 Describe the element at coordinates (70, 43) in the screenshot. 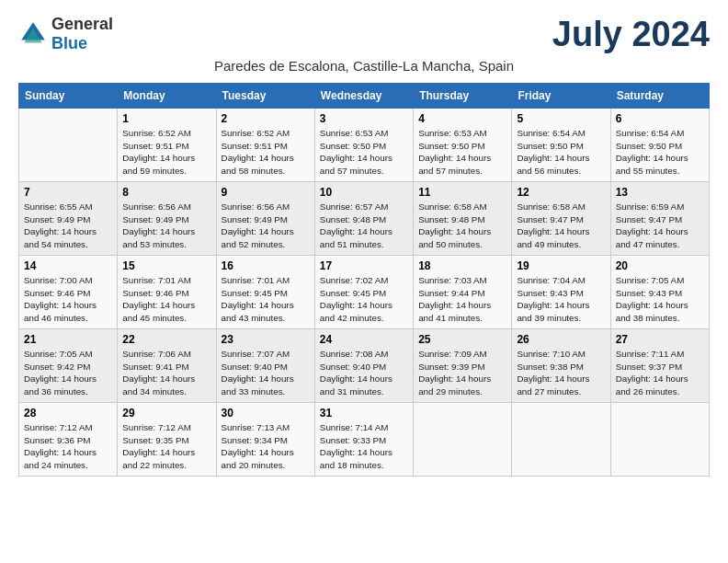

I see `logo-blue: Blue` at that location.